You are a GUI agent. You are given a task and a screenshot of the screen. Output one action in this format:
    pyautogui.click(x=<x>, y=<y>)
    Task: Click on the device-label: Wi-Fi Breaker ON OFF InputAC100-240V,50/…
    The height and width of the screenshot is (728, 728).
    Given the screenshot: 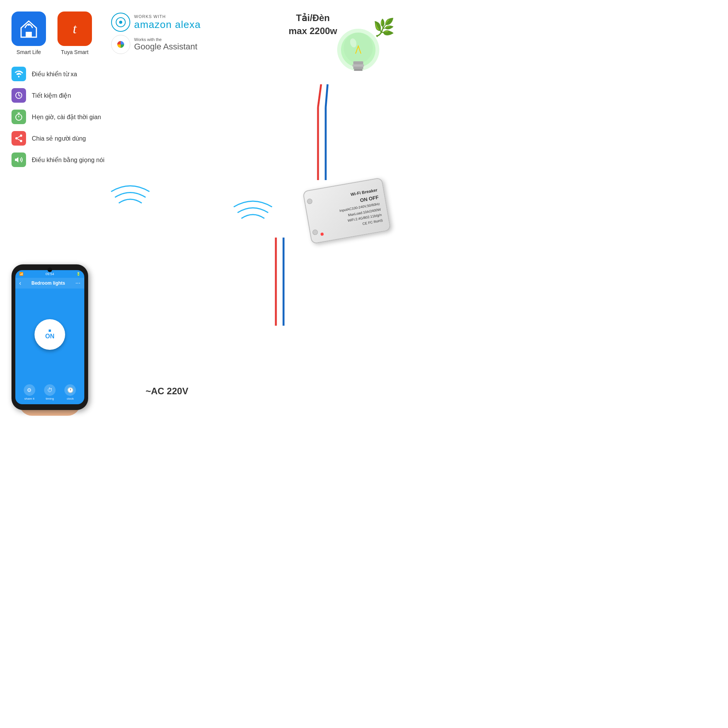 What is the action you would take?
    pyautogui.click(x=360, y=208)
    